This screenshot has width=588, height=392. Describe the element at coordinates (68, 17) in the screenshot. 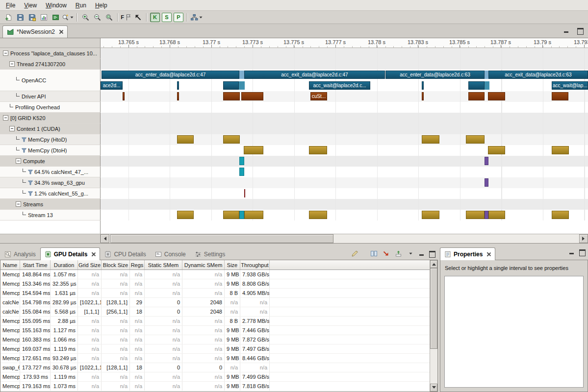

I see `run-analysis-button` at that location.